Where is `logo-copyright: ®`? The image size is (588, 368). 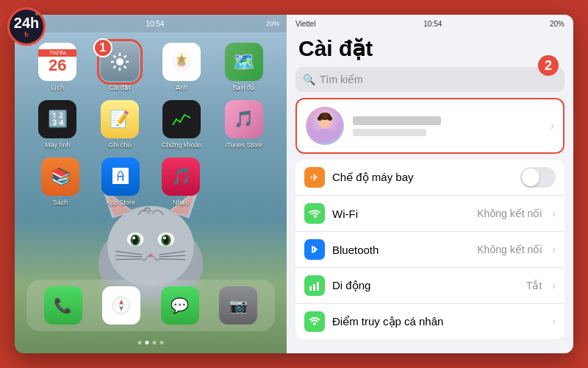
logo-copyright: ® is located at coordinates (37, 13).